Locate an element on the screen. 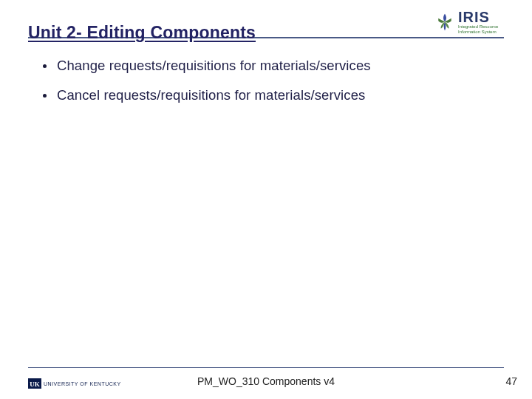 The height and width of the screenshot is (399, 532). page-title: Unit 2- Editing Components is located at coordinates (142, 33).